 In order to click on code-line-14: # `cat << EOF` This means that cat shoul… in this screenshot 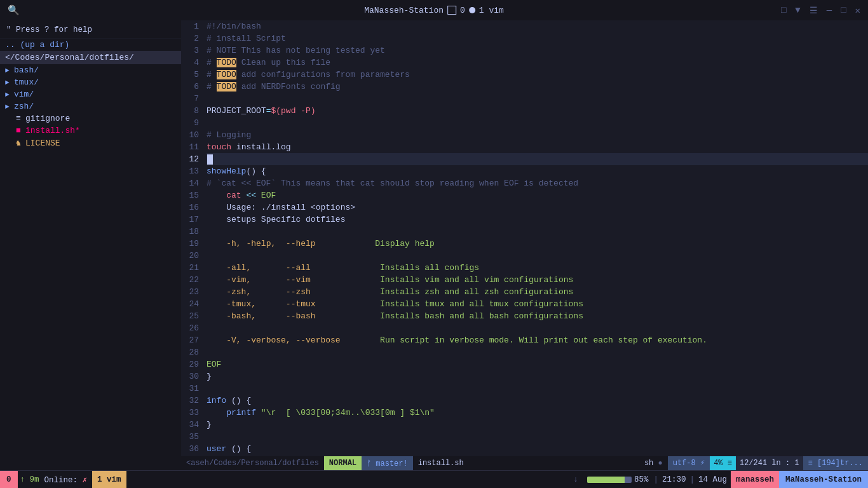, I will do `click(538, 183)`.